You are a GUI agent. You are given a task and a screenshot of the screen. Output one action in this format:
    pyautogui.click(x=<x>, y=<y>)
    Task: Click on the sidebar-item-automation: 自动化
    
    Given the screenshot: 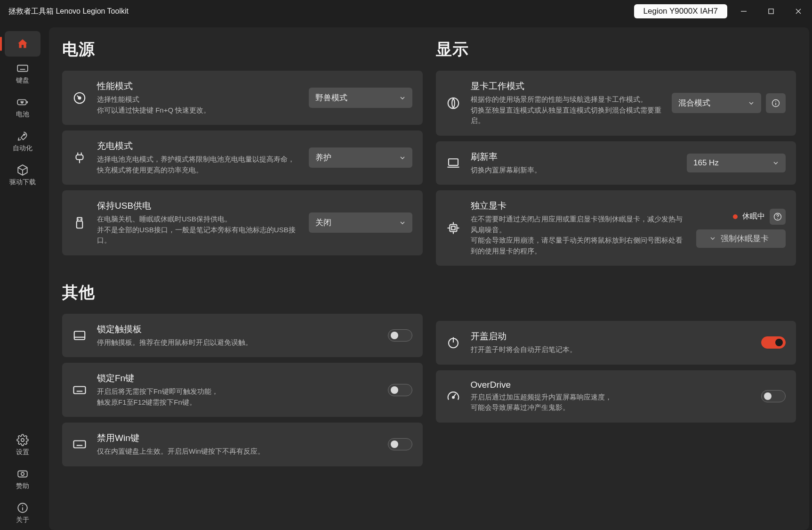 What is the action you would take?
    pyautogui.click(x=23, y=141)
    